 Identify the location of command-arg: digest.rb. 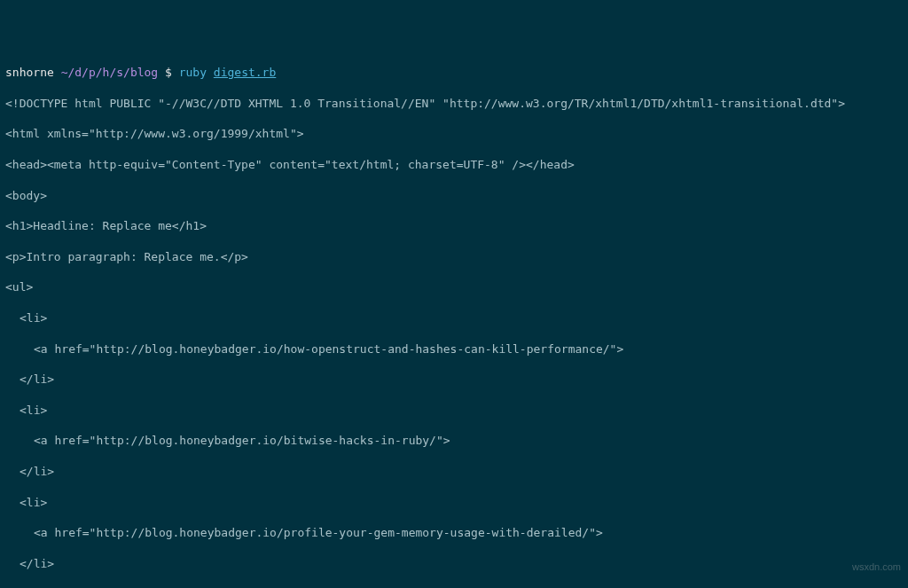
(245, 73).